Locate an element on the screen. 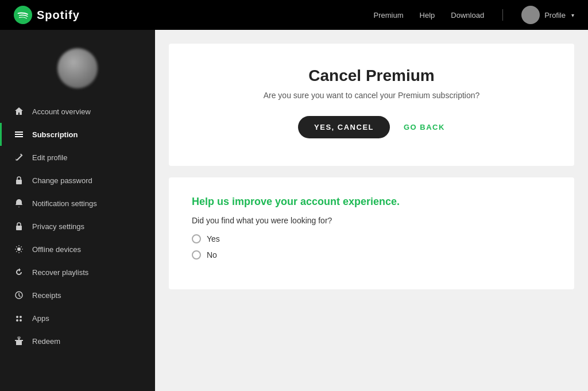  survey-option-yes: Yes is located at coordinates (372, 239).